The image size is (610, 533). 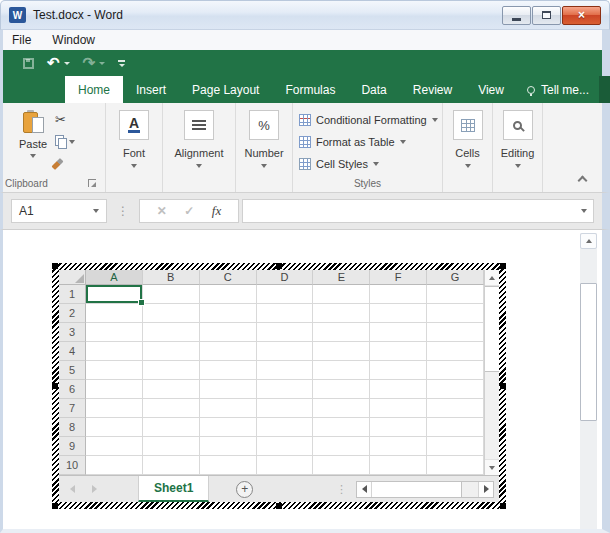 I want to click on cell-c5, so click(x=228, y=370).